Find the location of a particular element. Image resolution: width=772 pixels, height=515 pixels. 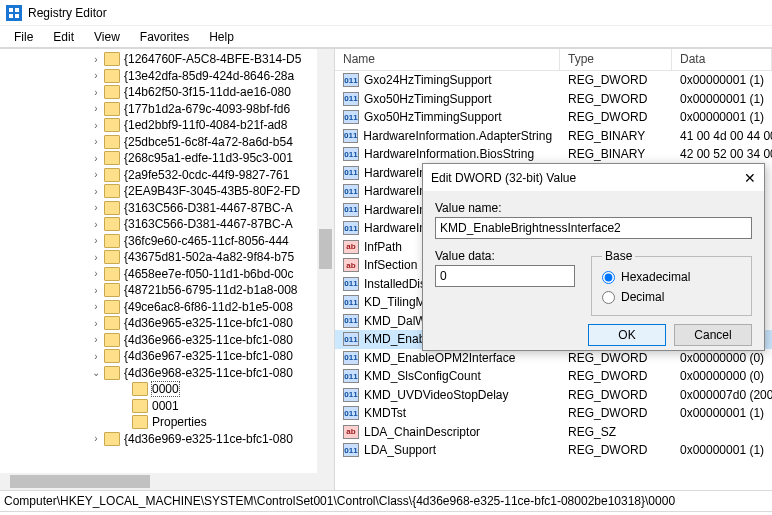

tree-item: ›0001 is located at coordinates (167, 406).